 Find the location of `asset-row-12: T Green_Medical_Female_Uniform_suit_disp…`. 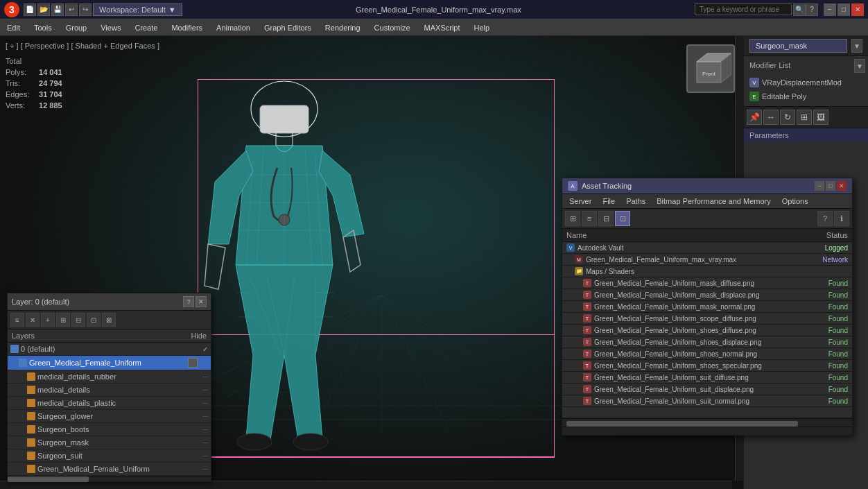

asset-row-12: T Green_Medical_Female_Uniform_suit_disp… is located at coordinates (707, 390).